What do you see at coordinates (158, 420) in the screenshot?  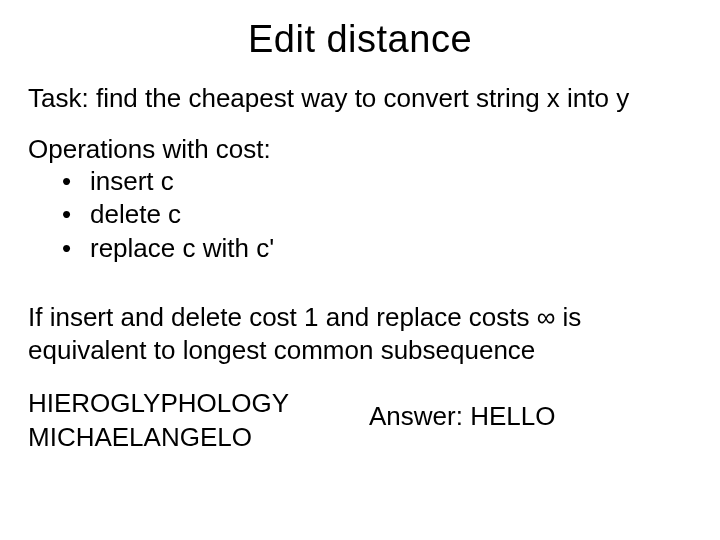 I see `example-words: HIEROGLYPHOLOGY MICHAELANGELO` at bounding box center [158, 420].